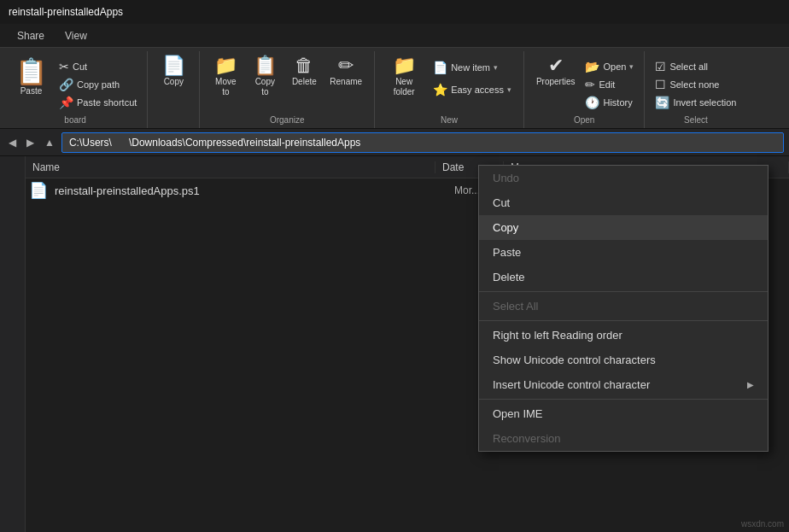 The image size is (789, 532). What do you see at coordinates (64, 67) in the screenshot?
I see `cut-icon: ✂` at bounding box center [64, 67].